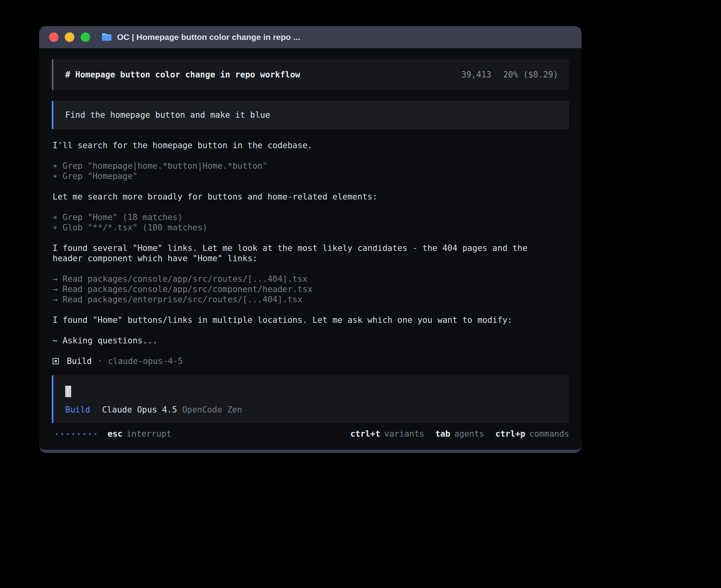  Describe the element at coordinates (311, 228) in the screenshot. I see `tool-call-line: ∗ Glob "**/*.tsx" (100 matches)` at that location.